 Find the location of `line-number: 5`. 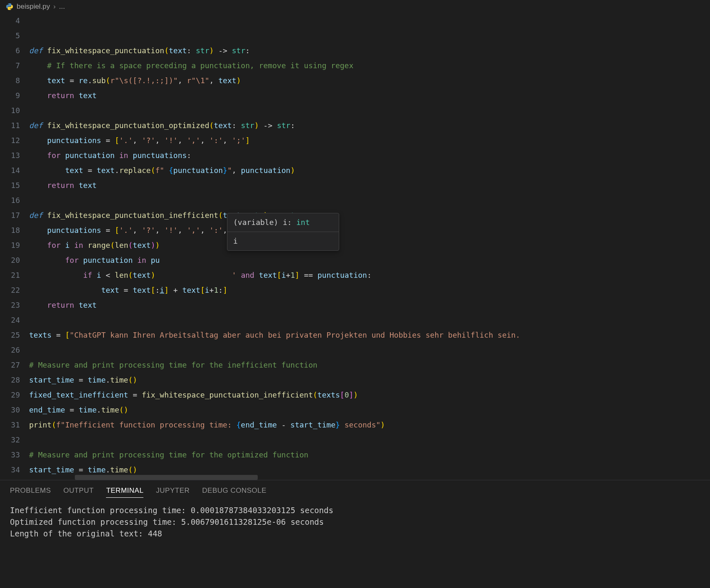

line-number: 5 is located at coordinates (10, 36).